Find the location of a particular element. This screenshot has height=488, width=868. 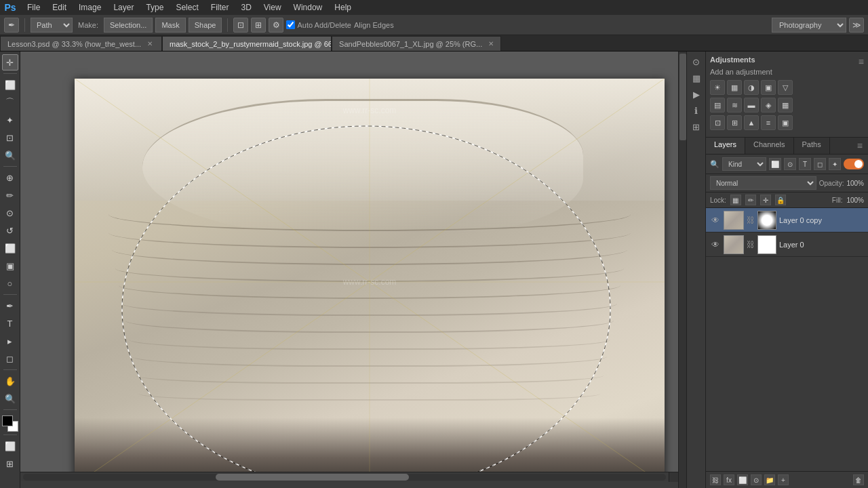

panel-icon-5: ⊞ is located at coordinates (696, 127).